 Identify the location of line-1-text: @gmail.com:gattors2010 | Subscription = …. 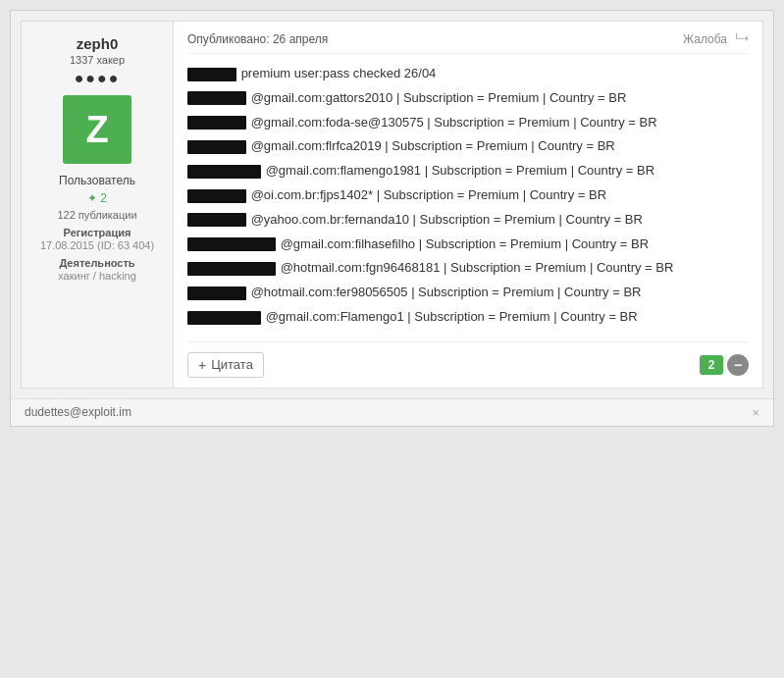
(440, 98).